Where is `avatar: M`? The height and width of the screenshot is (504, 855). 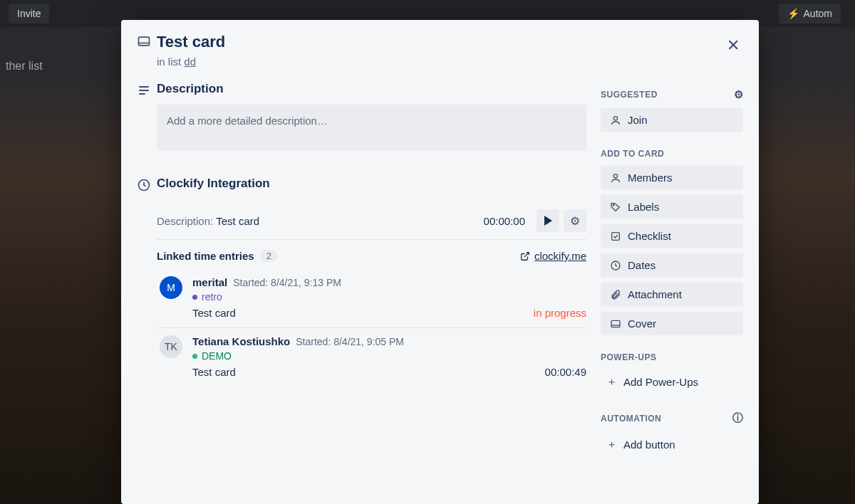
avatar: M is located at coordinates (171, 288).